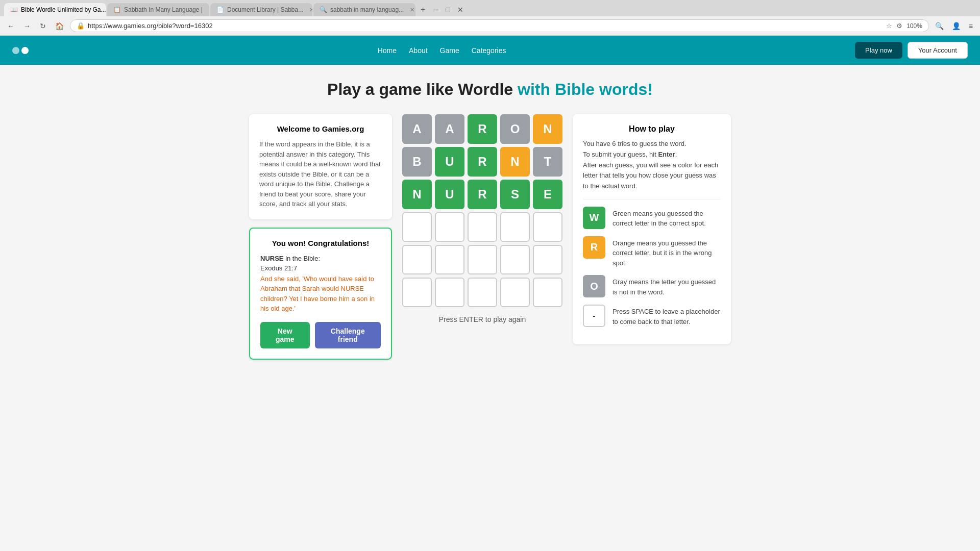  Describe the element at coordinates (43, 26) in the screenshot. I see `reload-button: ↻` at that location.